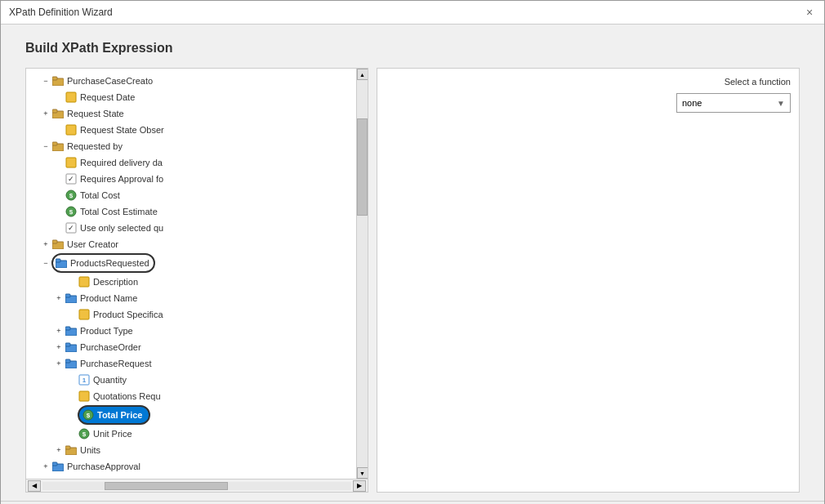 The image size is (825, 504). What do you see at coordinates (100, 195) in the screenshot?
I see `tree-item-label: Total Cost` at bounding box center [100, 195].